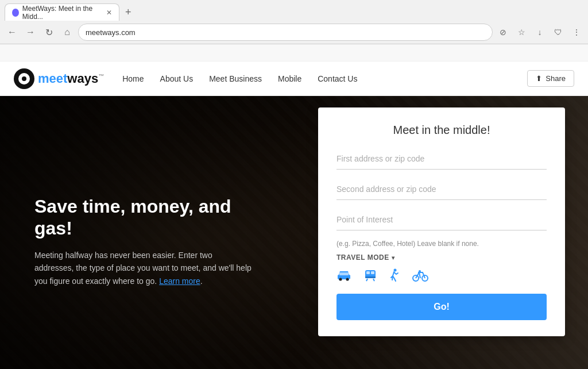  What do you see at coordinates (289, 79) in the screenshot?
I see `nav-link-mobile: Mobile` at bounding box center [289, 79].